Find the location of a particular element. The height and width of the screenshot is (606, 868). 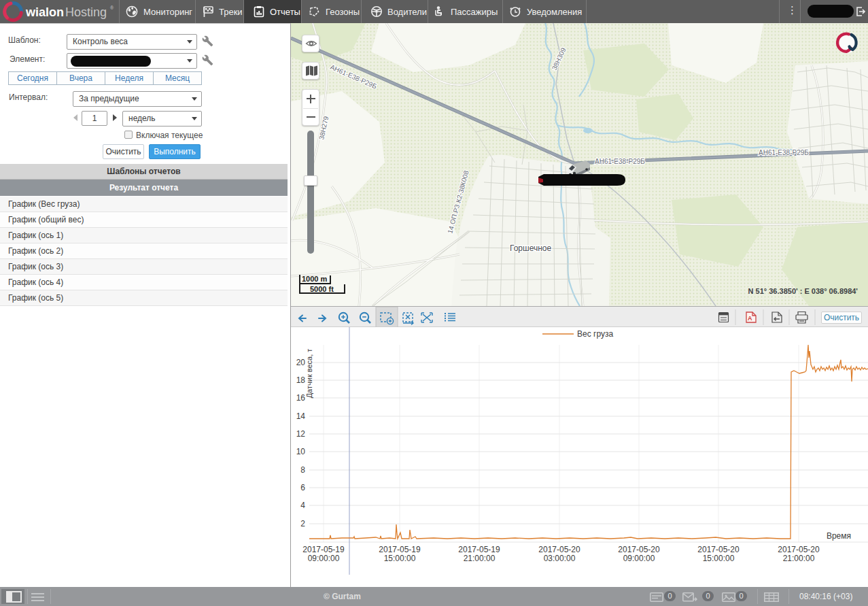

svg-text: 4 is located at coordinates (303, 505).